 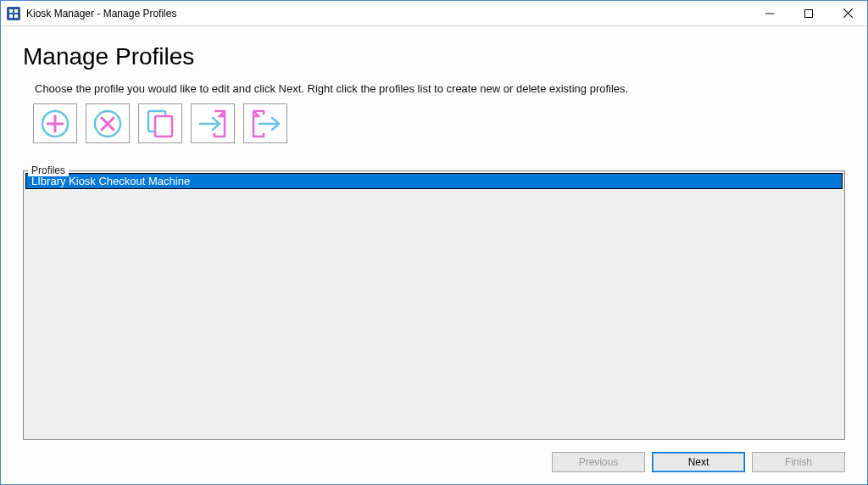 What do you see at coordinates (848, 14) in the screenshot?
I see `close-button` at bounding box center [848, 14].